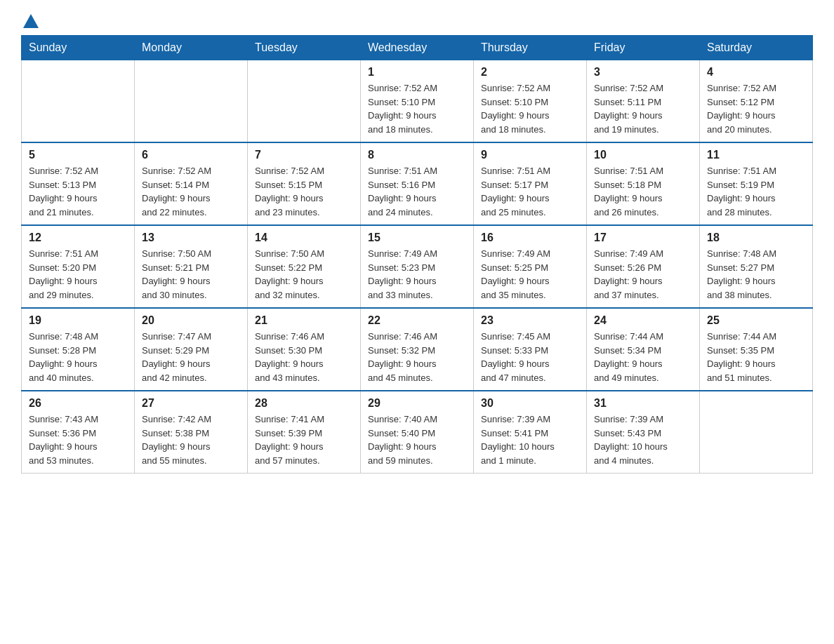 This screenshot has width=834, height=644. I want to click on weekday-header-monday: Monday, so click(191, 48).